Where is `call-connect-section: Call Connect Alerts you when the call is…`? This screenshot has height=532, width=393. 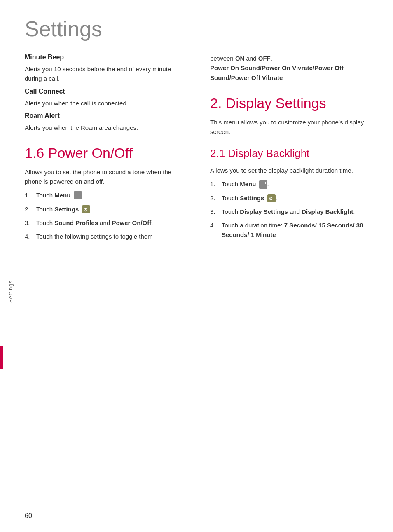
call-connect-section: Call Connect Alerts you when the call is… is located at coordinates (105, 98).